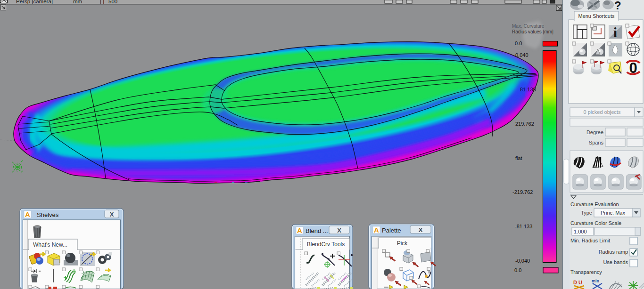 The image size is (644, 289). I want to click on svg-text: Use bands, so click(616, 262).